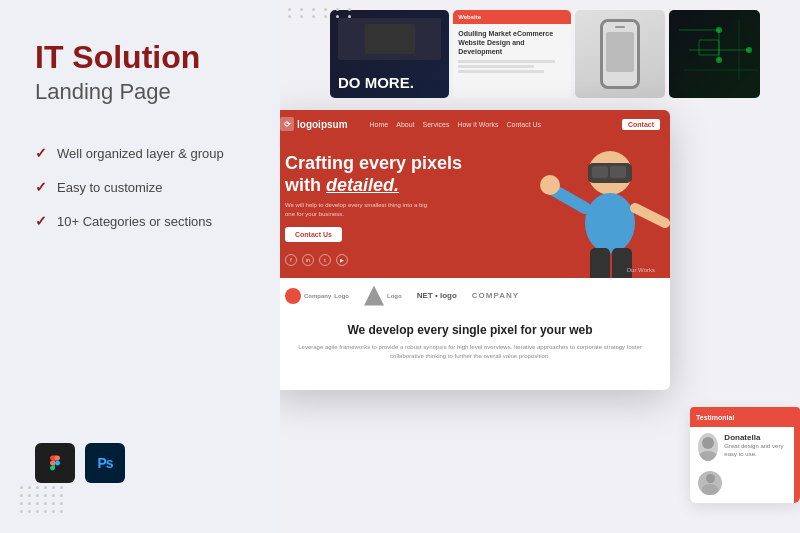  I want to click on logo-3: NET • logo, so click(437, 296).